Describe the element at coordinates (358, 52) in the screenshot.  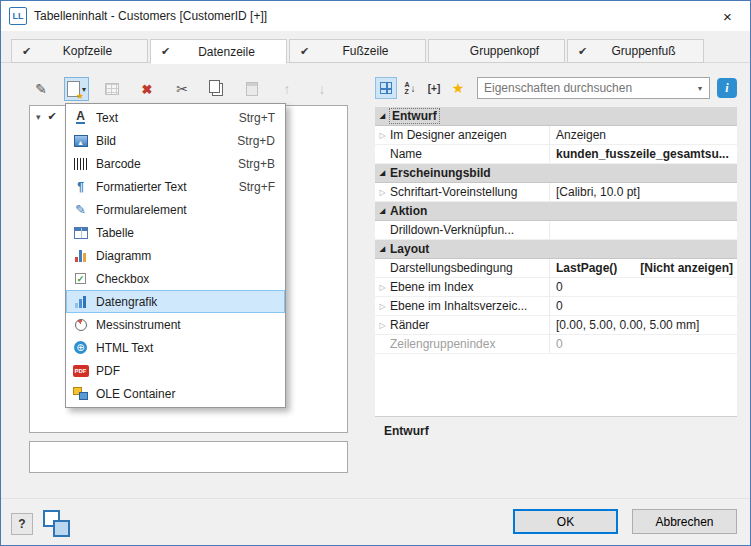
I see `tabstrip: ✔ Kopfzeile ✔ Datenzeile ✔ Fußzeile Grup…` at that location.